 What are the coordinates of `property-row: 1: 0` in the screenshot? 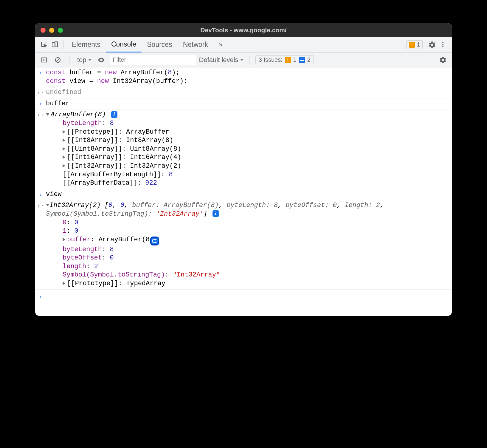 It's located at (247, 231).